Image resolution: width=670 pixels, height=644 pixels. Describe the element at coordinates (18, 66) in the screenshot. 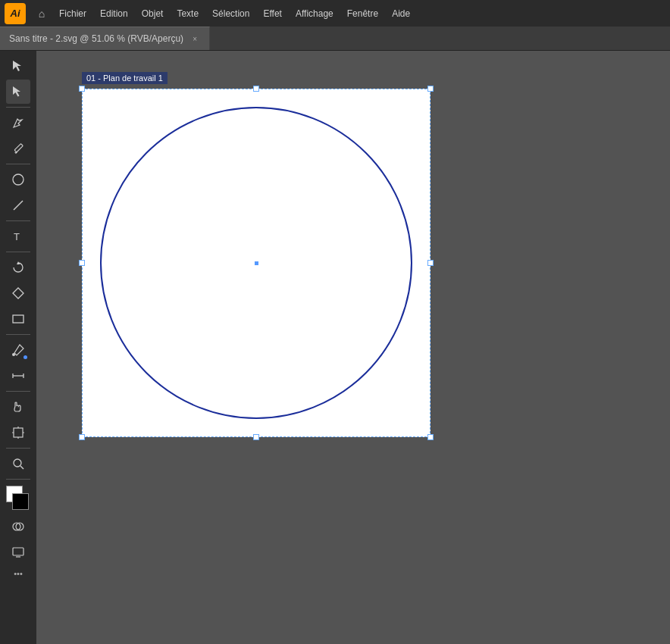

I see `selection-tool` at that location.